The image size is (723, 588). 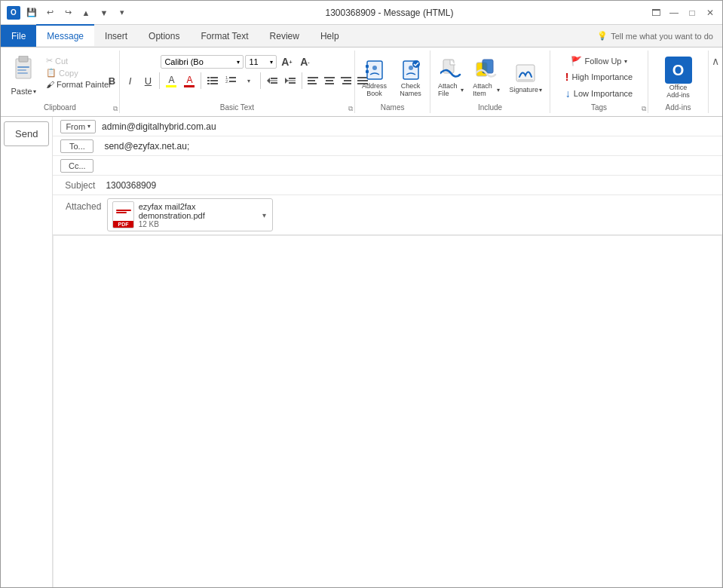 What do you see at coordinates (23, 78) in the screenshot?
I see `paste-button: Paste ▾` at bounding box center [23, 78].